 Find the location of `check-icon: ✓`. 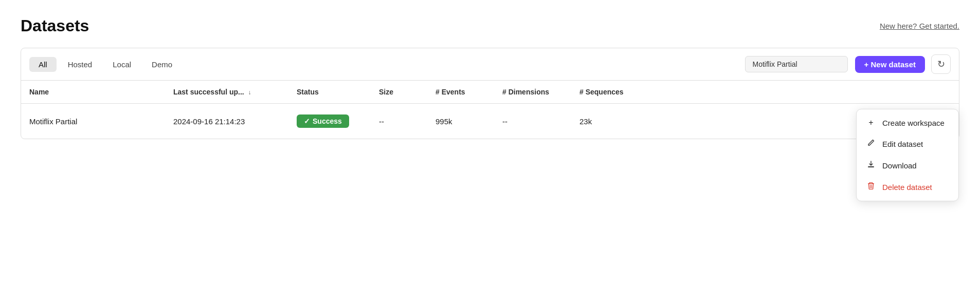

check-icon: ✓ is located at coordinates (307, 121).